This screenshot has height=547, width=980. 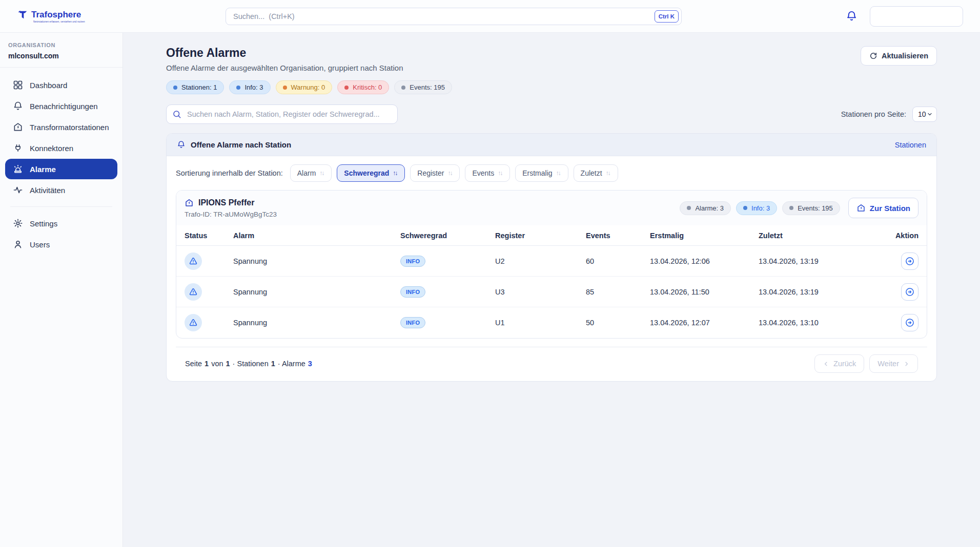 I want to click on footer-text: · Stationen, so click(x=251, y=364).